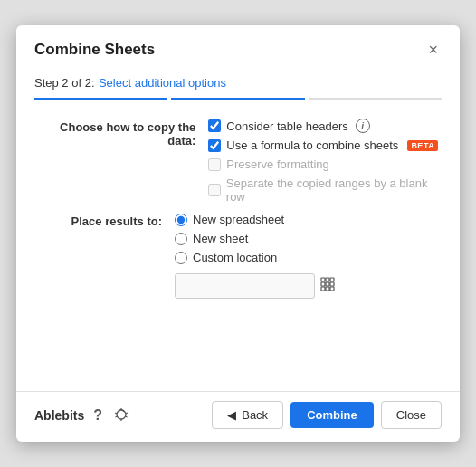 The width and height of the screenshot is (476, 467). What do you see at coordinates (121, 415) in the screenshot?
I see `bug-button` at bounding box center [121, 415].